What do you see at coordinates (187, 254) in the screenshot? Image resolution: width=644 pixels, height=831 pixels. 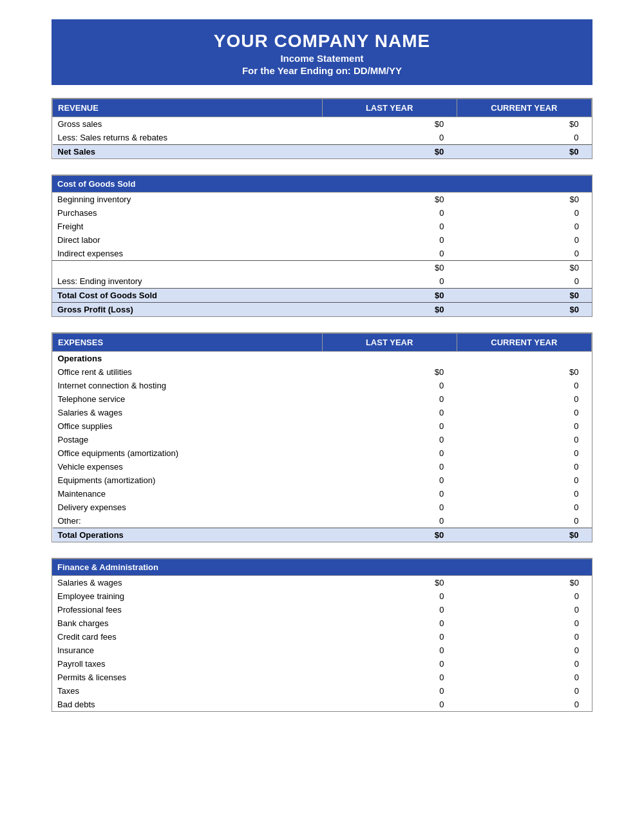 I see `indirect-expenses-label: Indirect expenses` at bounding box center [187, 254].